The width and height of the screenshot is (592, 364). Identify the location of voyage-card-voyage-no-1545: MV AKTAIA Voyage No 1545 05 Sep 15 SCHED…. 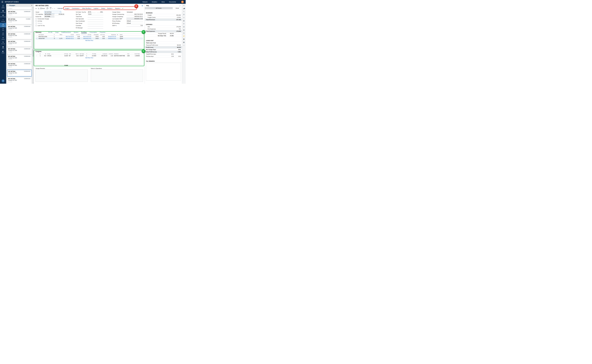
(19, 28).